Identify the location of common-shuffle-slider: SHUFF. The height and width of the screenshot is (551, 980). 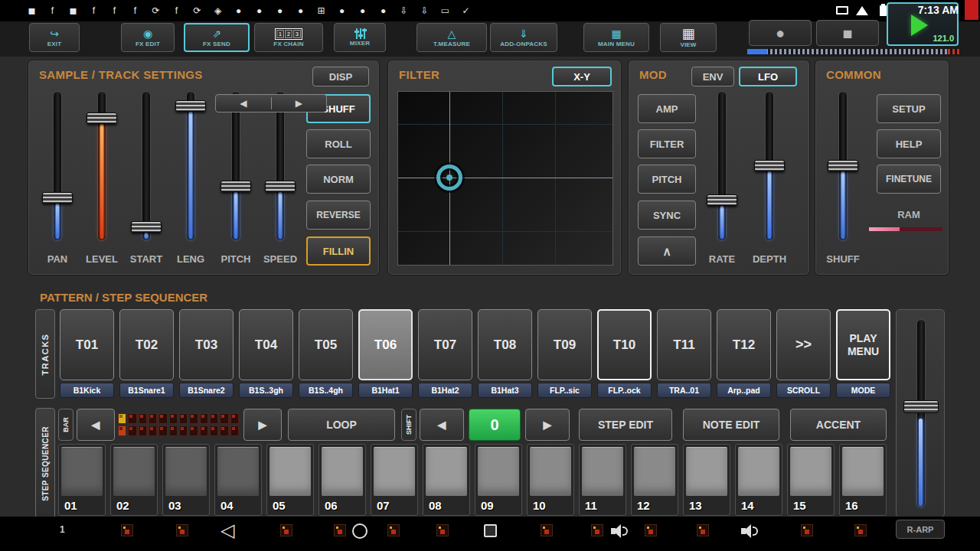
(843, 166).